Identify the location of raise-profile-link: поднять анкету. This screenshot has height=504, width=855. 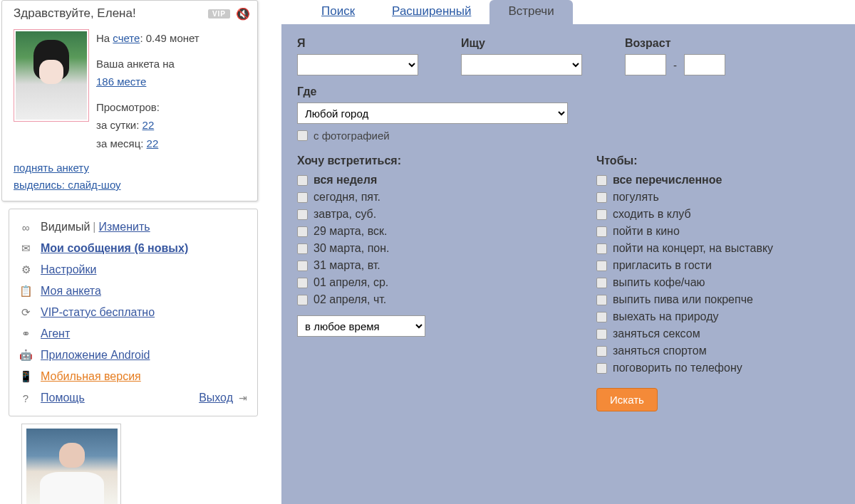
(51, 168).